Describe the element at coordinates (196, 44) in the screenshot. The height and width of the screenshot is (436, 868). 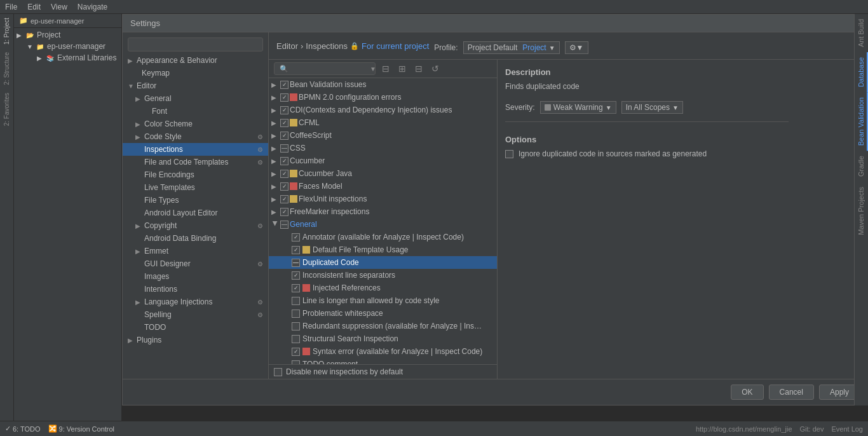
I see `nav-search-input` at that location.